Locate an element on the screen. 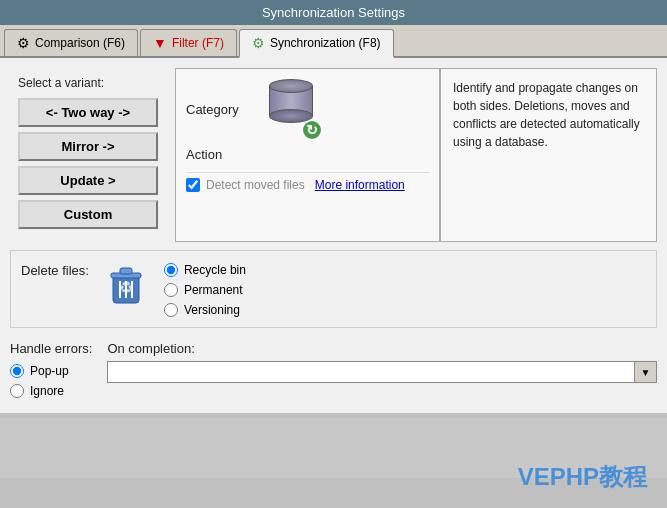 The width and height of the screenshot is (667, 508). left-panel: Select a variant: <- Two way -> Mirror -… is located at coordinates (92, 155).